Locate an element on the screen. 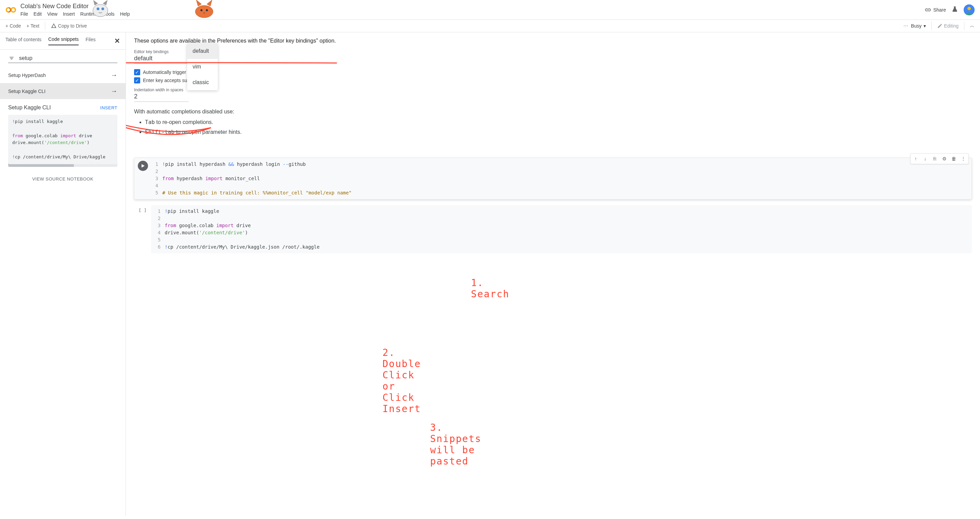  snippet-code-preview: !pip install kaggle from google.colab im… is located at coordinates (63, 139).